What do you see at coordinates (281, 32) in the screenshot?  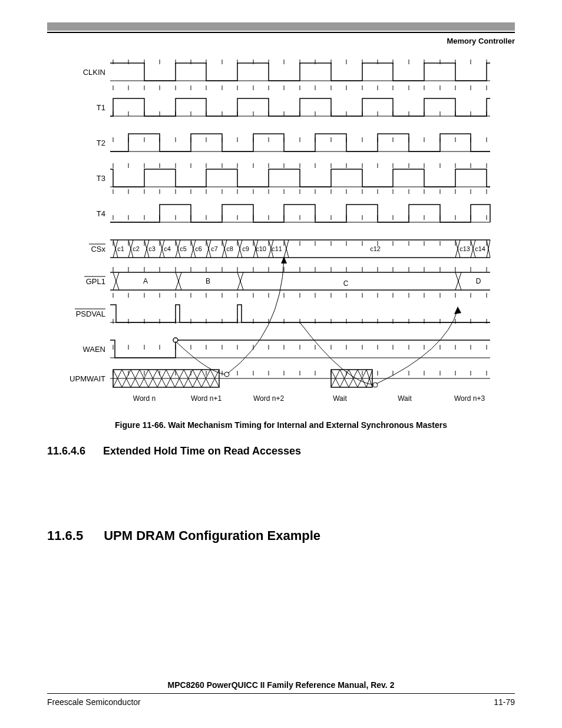 I see `header-thin-rule` at bounding box center [281, 32].